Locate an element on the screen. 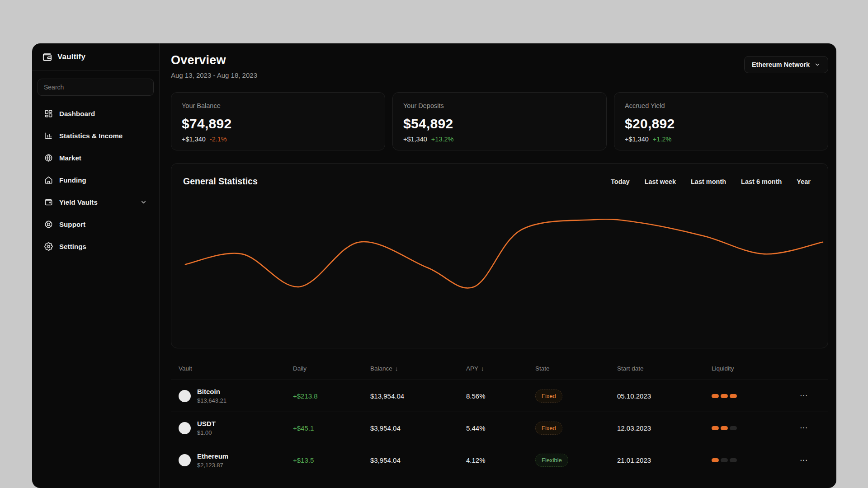 The image size is (868, 488). stat-card-value: $54,892 is located at coordinates (500, 124).